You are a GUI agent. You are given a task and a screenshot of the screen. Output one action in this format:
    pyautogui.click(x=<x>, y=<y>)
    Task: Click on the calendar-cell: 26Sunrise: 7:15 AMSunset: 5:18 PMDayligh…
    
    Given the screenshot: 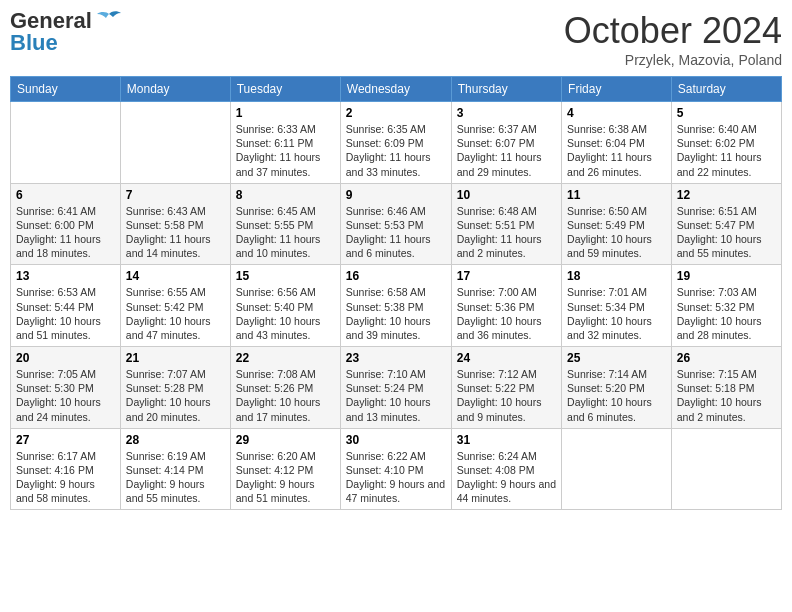 What is the action you would take?
    pyautogui.click(x=726, y=388)
    